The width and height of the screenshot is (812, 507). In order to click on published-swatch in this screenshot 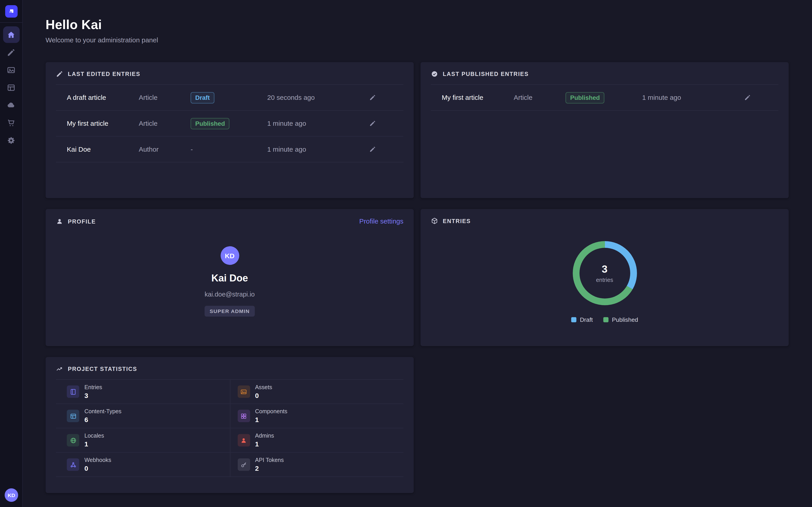, I will do `click(606, 320)`.